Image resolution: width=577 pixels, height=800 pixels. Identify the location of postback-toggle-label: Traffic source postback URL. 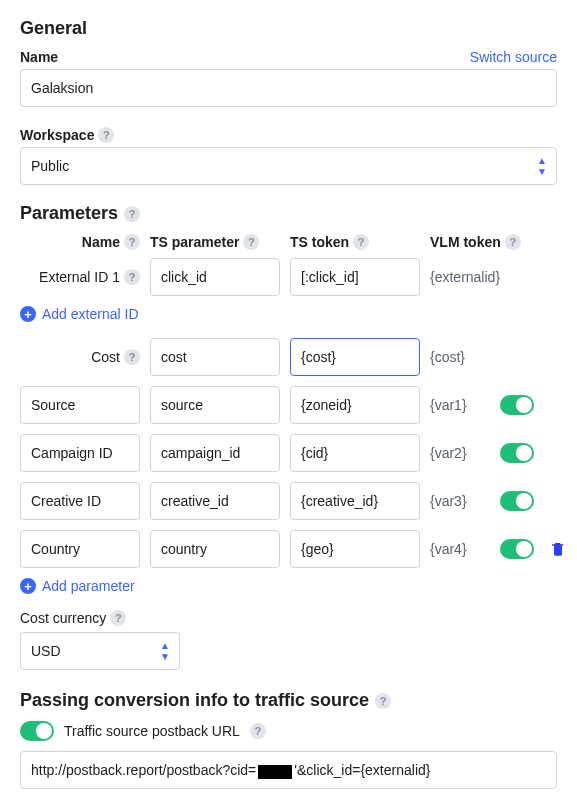
(152, 731).